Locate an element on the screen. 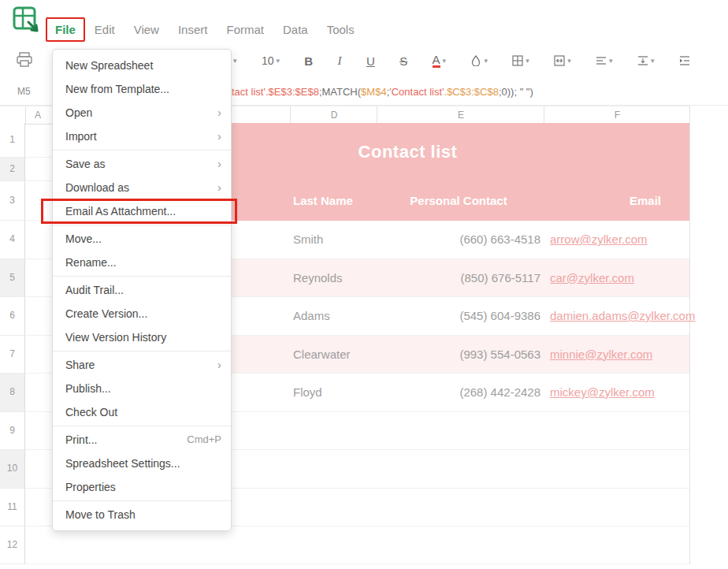  cell-last-name: Smith is located at coordinates (334, 240).